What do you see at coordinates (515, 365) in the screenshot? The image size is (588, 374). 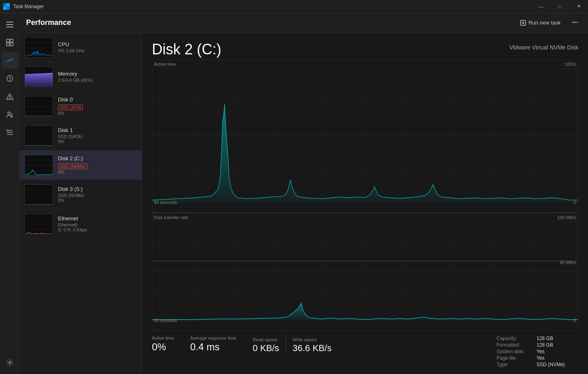 I see `type-label: Type:` at bounding box center [515, 365].